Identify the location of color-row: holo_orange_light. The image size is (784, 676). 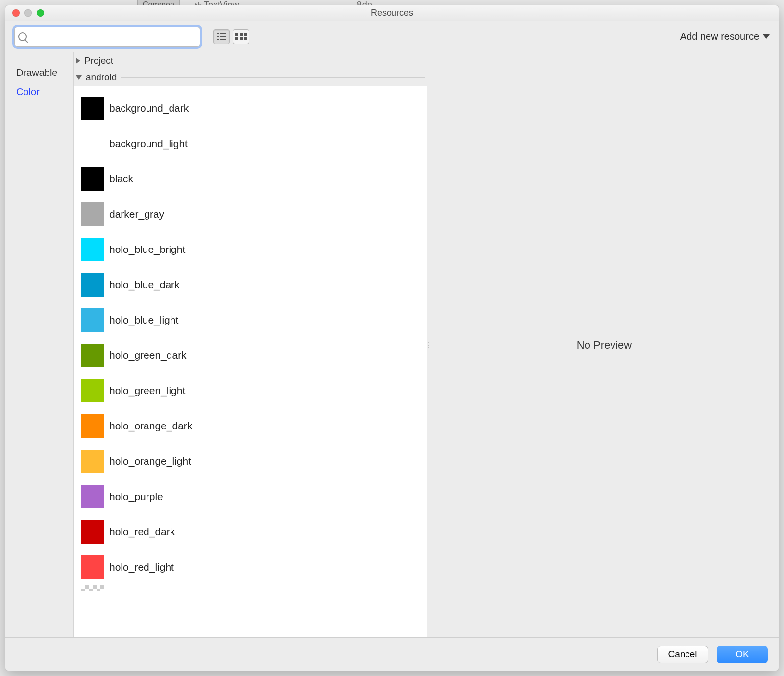
(250, 461).